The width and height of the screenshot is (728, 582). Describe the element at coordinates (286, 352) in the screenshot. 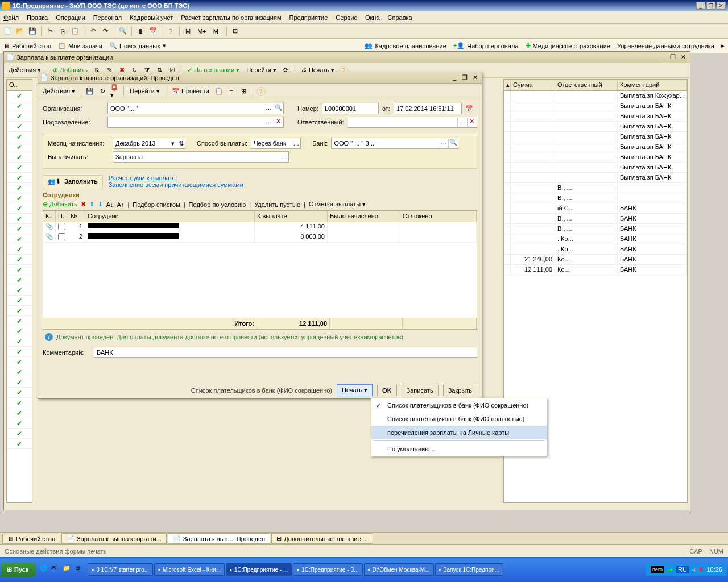

I see `comment-input: БАНК` at that location.